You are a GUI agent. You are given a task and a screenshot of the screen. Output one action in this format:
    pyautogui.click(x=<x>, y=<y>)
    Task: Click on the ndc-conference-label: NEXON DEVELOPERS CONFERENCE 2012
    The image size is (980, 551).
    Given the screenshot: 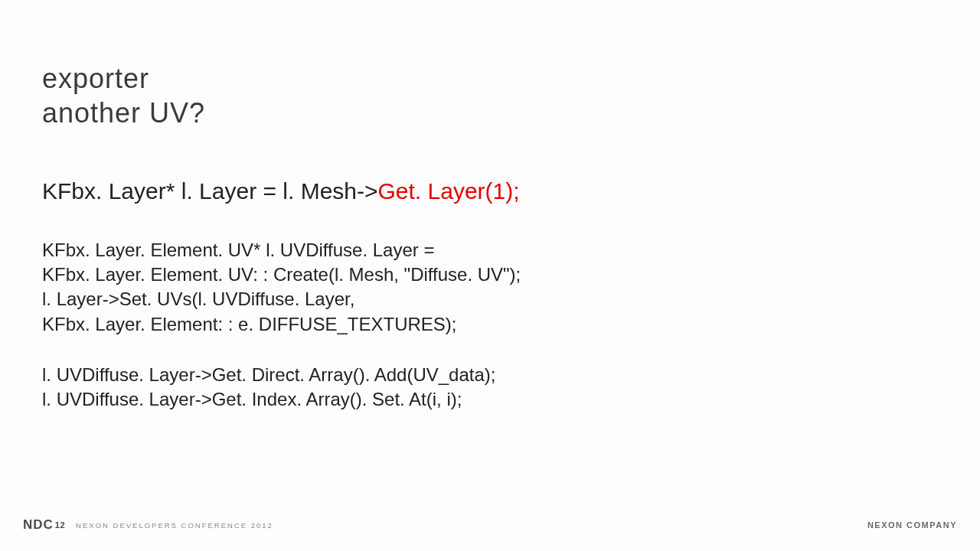 What is the action you would take?
    pyautogui.click(x=175, y=525)
    